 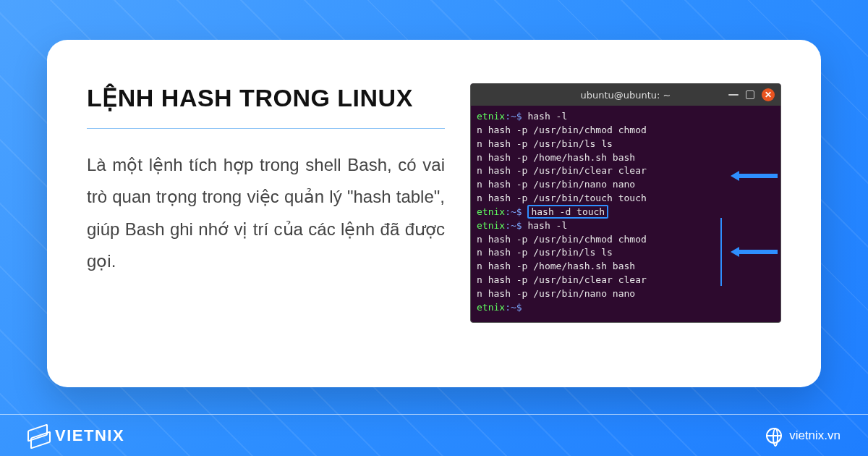 What do you see at coordinates (626, 95) in the screenshot?
I see `terminal-titlebar: ubuntu@ubuntu: ~ ✕` at bounding box center [626, 95].